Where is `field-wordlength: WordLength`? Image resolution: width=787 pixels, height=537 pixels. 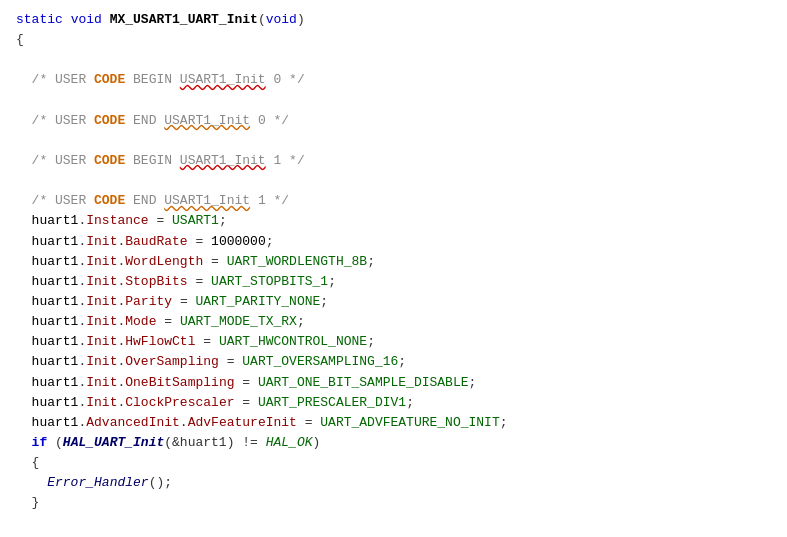
field-wordlength: WordLength is located at coordinates (164, 262).